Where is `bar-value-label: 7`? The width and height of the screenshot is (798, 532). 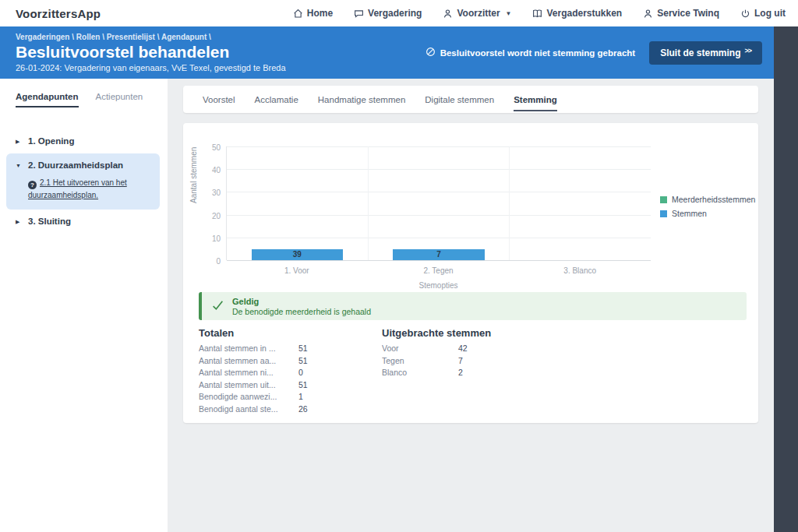
bar-value-label: 7 is located at coordinates (438, 255).